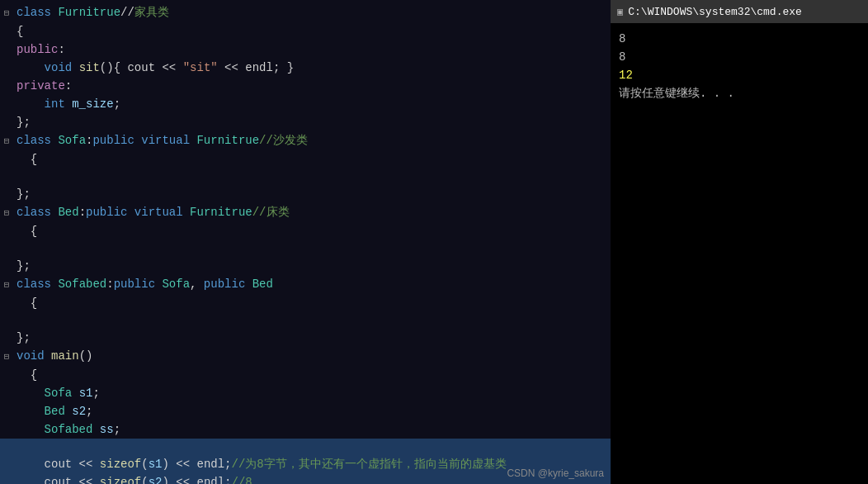  Describe the element at coordinates (312, 284) in the screenshot. I see `line-content: class Sofabed:public Sofa, public Bed` at that location.